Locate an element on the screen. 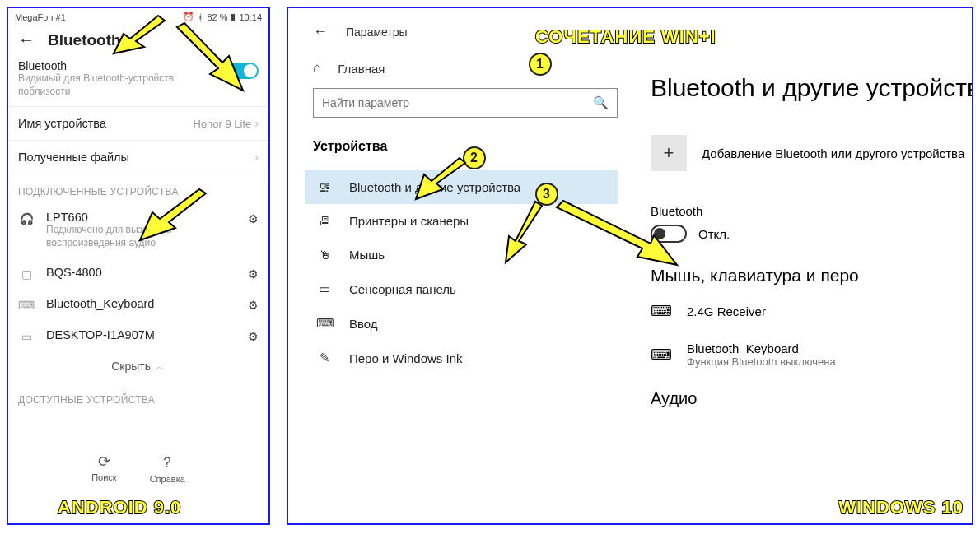 This screenshot has width=980, height=534. pen-icon: ✎ is located at coordinates (324, 358).